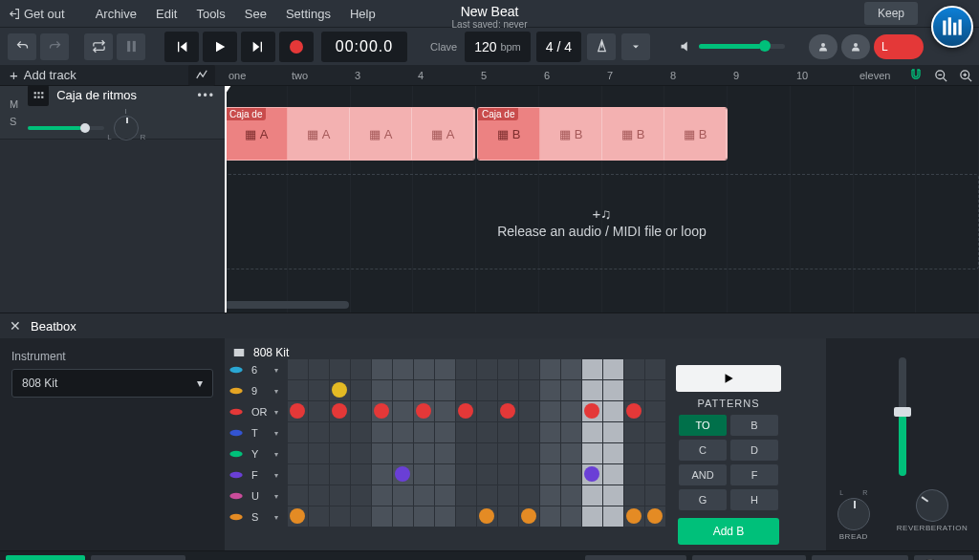 The image size is (979, 560). Describe the element at coordinates (823, 47) in the screenshot. I see `add-user-button` at that location.